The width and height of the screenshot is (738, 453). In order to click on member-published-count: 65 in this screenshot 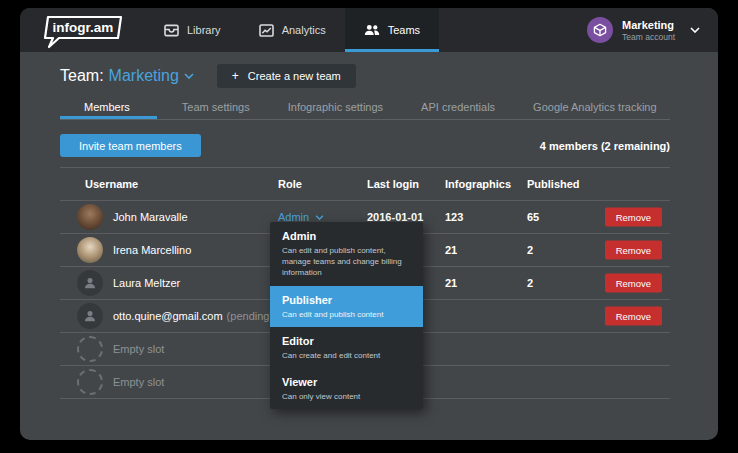, I will do `click(533, 217)`.